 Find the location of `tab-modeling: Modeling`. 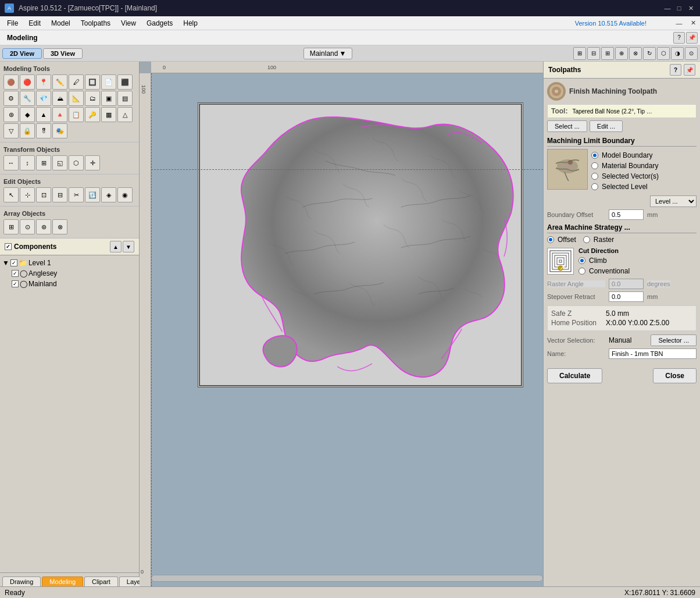

tab-modeling: Modeling is located at coordinates (63, 582).